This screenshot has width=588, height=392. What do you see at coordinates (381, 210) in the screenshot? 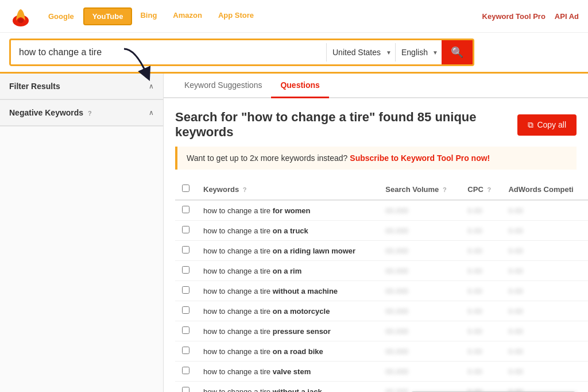
I see `table-row: how to change a tire for women00,0000.00…` at bounding box center [381, 210].